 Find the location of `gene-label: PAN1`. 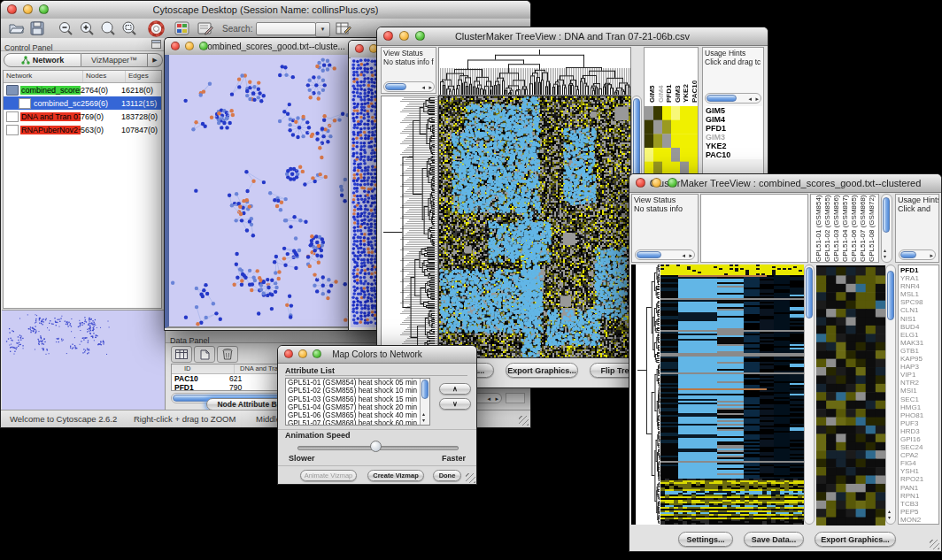

gene-label: PAN1 is located at coordinates (919, 488).